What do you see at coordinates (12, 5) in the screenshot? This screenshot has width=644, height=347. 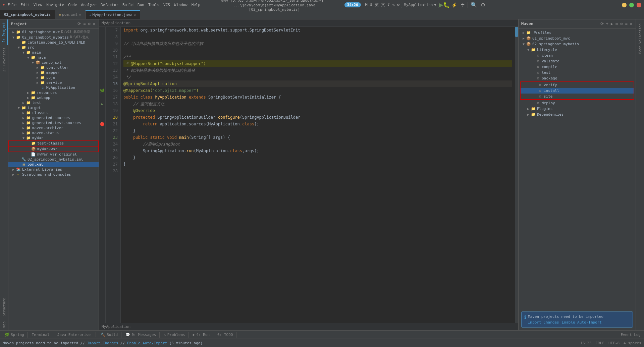 I see `menu-file: File` at bounding box center [12, 5].